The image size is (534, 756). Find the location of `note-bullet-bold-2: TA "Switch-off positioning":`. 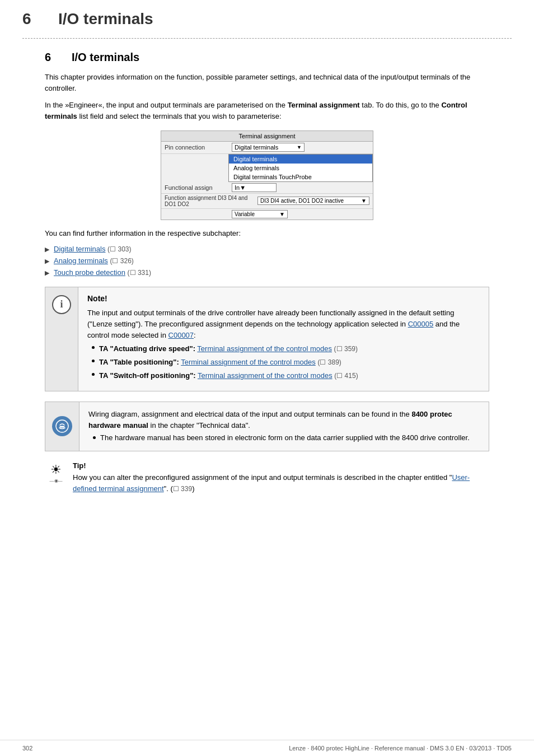

note-bullet-bold-2: TA "Switch-off positioning": is located at coordinates (148, 375).